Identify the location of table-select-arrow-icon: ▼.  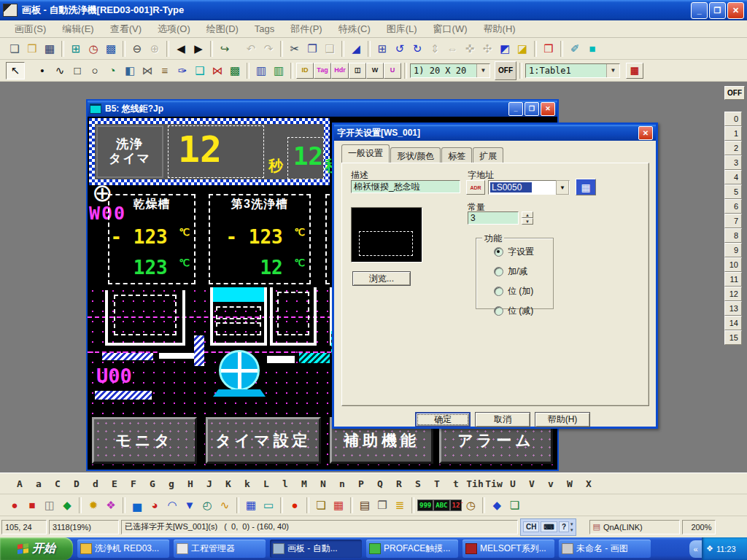
(613, 71).